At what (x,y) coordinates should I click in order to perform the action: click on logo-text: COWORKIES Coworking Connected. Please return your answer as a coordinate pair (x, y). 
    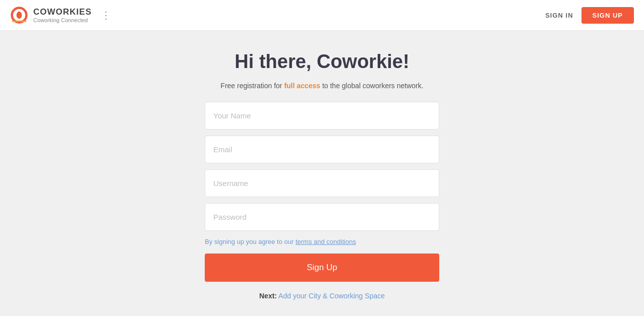
    Looking at the image, I should click on (63, 15).